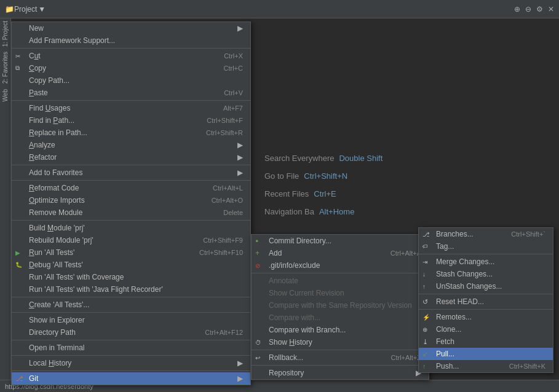 The width and height of the screenshot is (559, 392). Describe the element at coordinates (344, 211) in the screenshot. I see `hint-nav-bar: Navigation Ba Alt+Home` at that location.